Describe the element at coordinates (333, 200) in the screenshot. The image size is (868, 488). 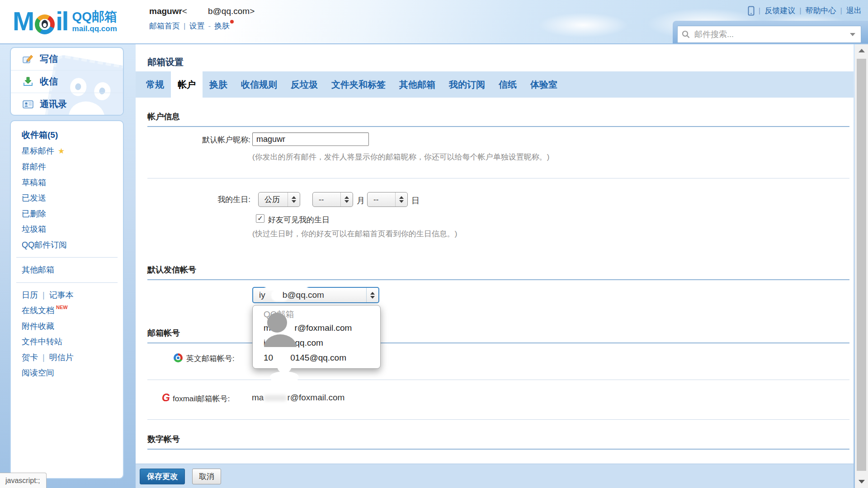
I see `birthday-month-select: --` at that location.